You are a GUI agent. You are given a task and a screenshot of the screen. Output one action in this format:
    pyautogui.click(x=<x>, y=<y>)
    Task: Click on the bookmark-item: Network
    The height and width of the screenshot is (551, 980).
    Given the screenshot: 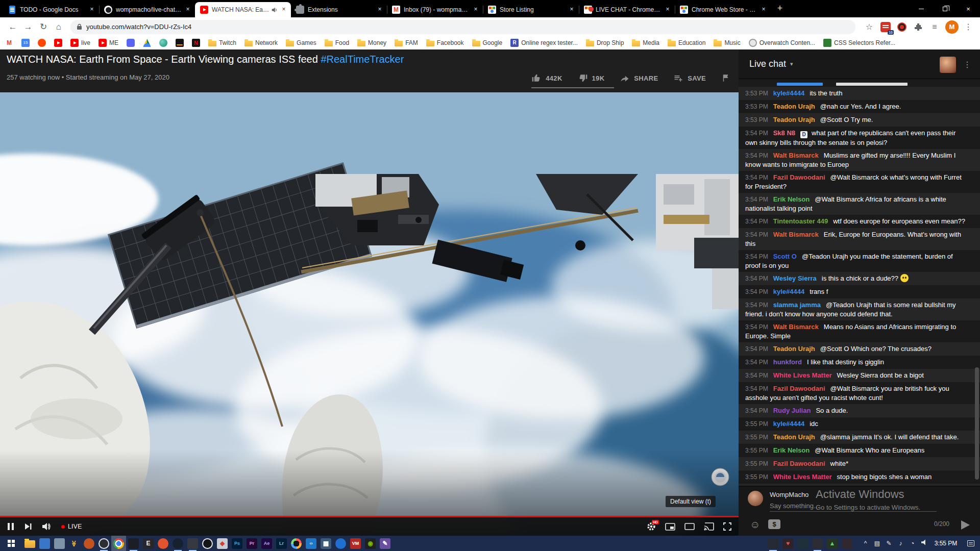 What is the action you would take?
    pyautogui.click(x=261, y=43)
    